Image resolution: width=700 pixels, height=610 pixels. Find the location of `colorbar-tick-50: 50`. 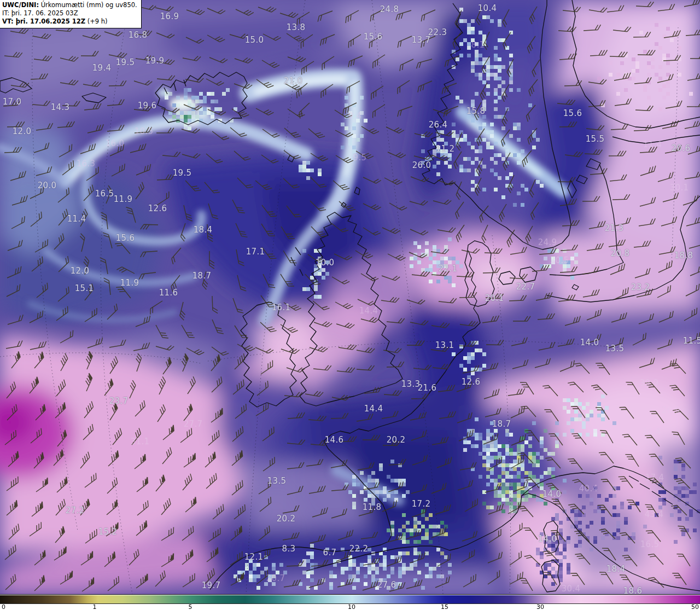

colorbar-tick-50: 50 is located at coordinates (695, 607).